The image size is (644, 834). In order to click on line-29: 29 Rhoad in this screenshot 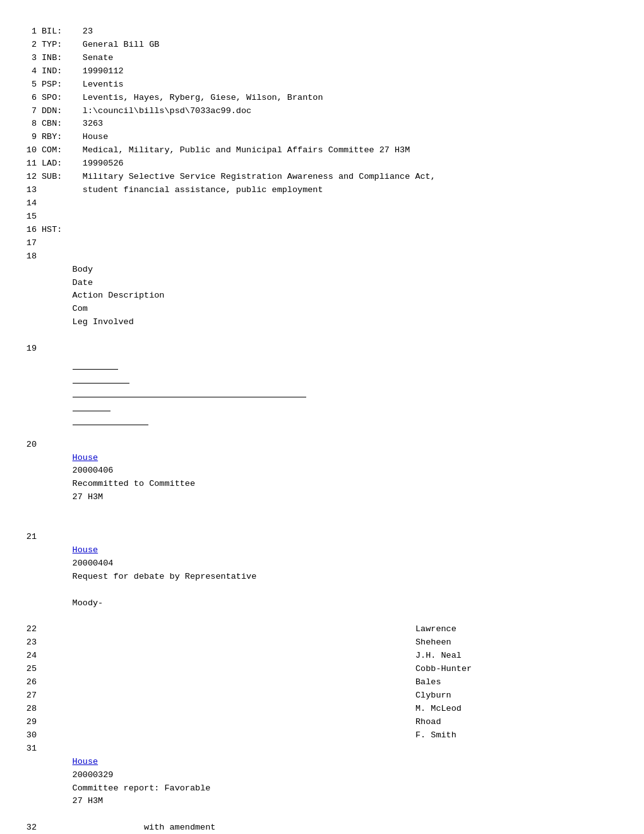, I will do `click(322, 723)`.